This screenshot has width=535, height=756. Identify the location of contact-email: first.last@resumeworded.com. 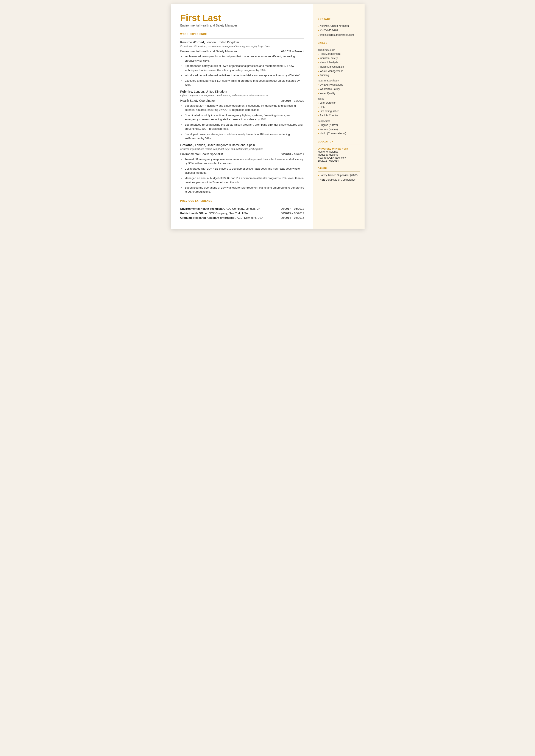
(339, 35).